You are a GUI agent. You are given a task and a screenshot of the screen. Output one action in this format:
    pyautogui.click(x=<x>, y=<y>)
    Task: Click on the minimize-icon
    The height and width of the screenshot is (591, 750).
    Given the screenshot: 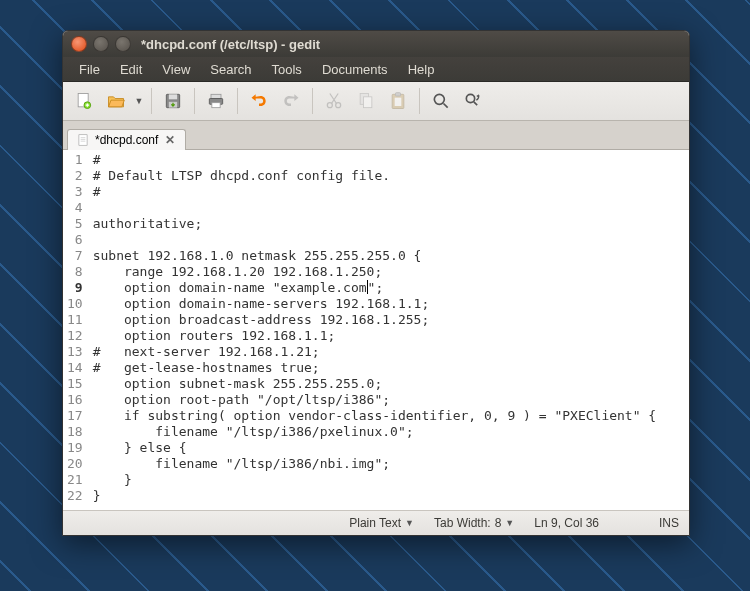 What is the action you would take?
    pyautogui.click(x=101, y=44)
    